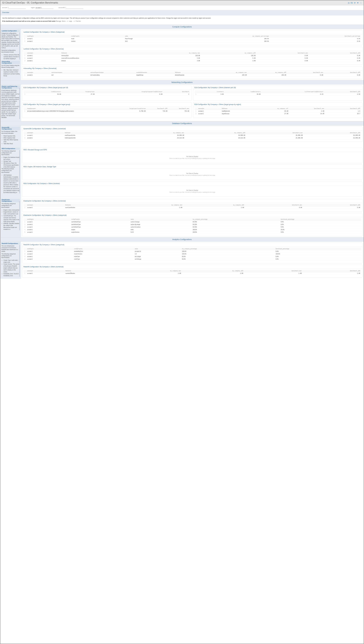  What do you see at coordinates (192, 61) in the screenshot?
I see `table-row: 3us-east-1timeout3.003.000.000.00` at bounding box center [192, 61].